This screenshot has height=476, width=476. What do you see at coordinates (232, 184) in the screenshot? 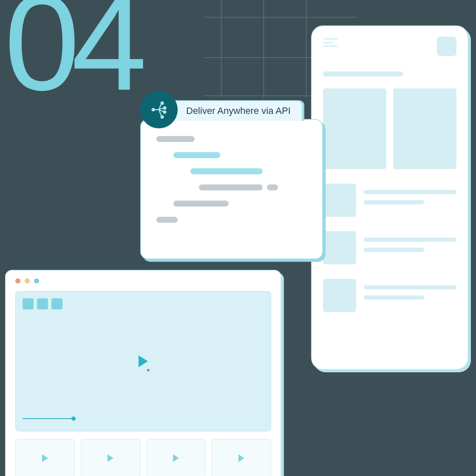
I see `code-placeholder` at bounding box center [232, 184].